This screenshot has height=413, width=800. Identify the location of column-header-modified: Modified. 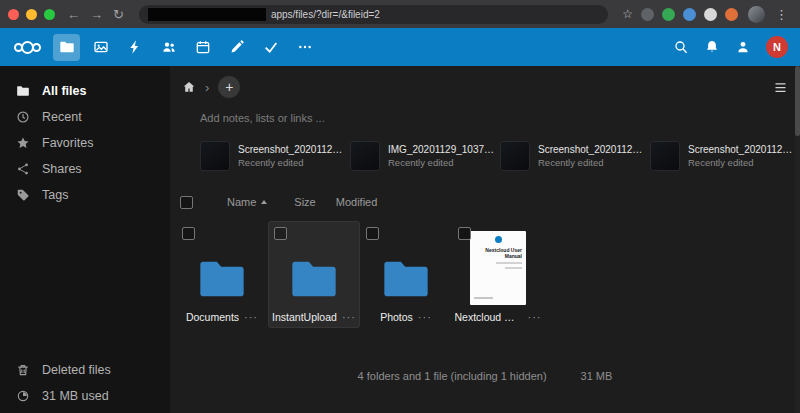
(357, 202).